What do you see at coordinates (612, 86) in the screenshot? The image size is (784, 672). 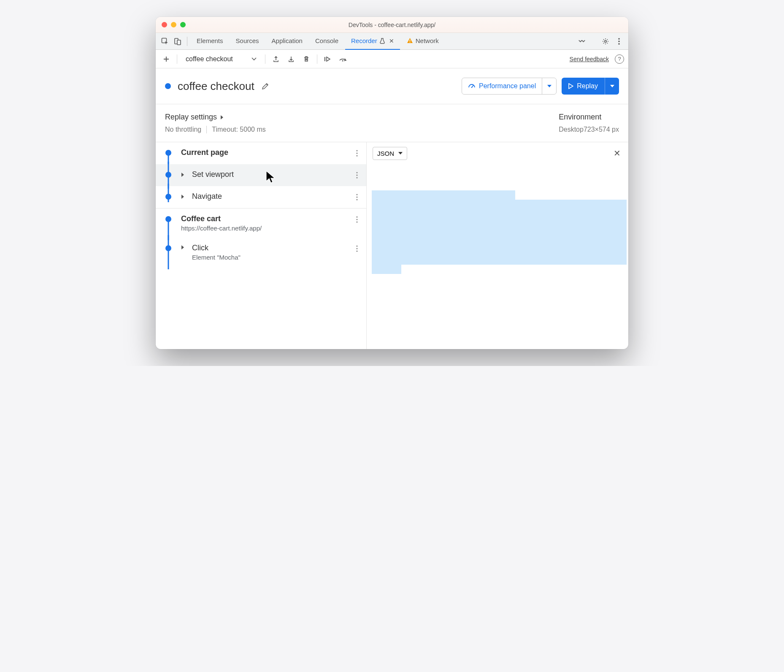 I see `replay-dropdown` at bounding box center [612, 86].